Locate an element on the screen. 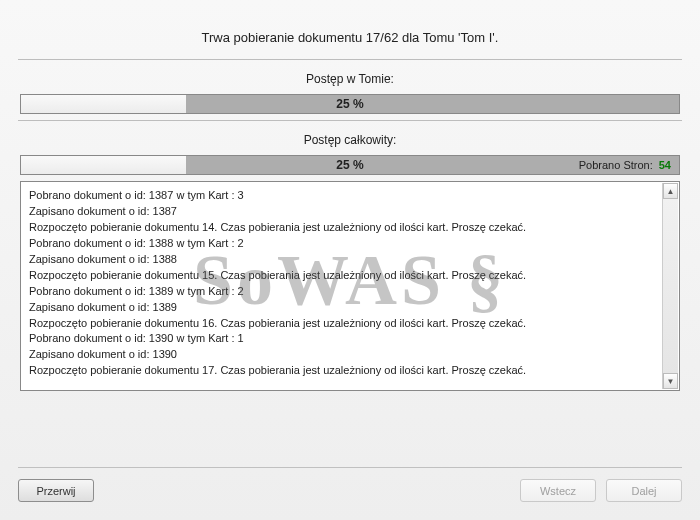 The image size is (700, 520). scroll-up-icon: ▲ is located at coordinates (670, 191).